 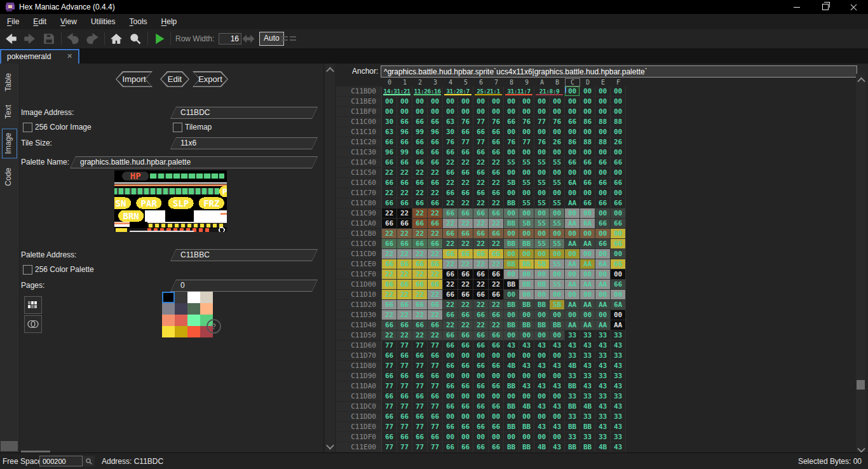 I want to click on scroll-up-icon, so click(x=330, y=70).